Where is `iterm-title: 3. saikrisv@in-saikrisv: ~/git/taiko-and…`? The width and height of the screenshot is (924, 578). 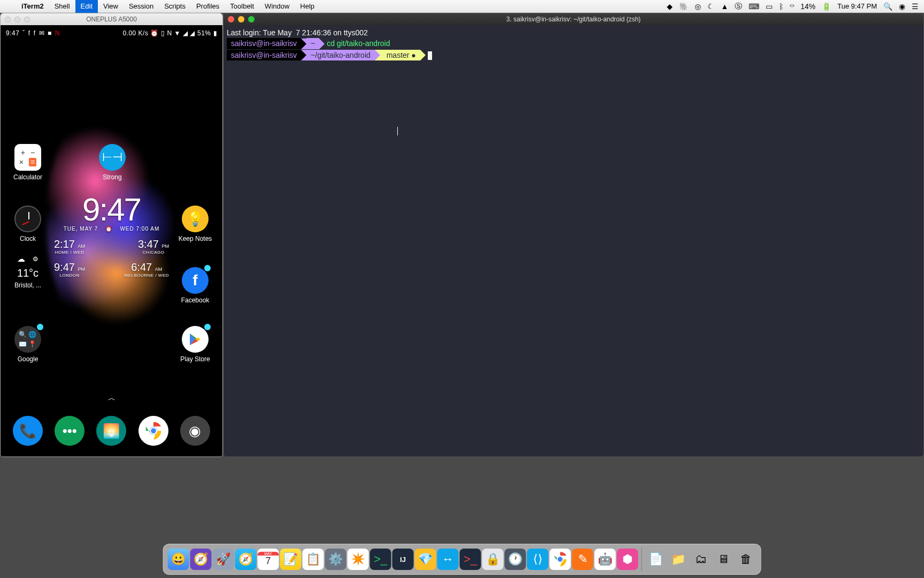 iterm-title: 3. saikrisv@in-saikrisv: ~/git/taiko-and… is located at coordinates (573, 19).